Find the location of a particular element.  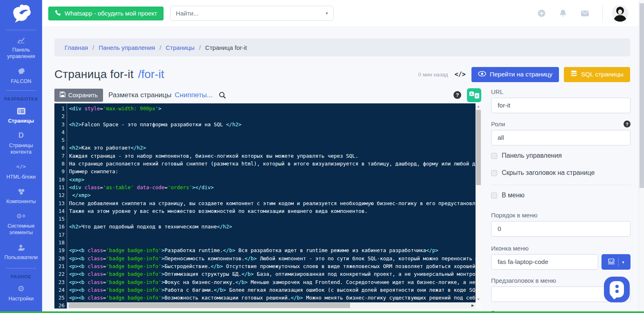

gears-icon: ⚙⚙ is located at coordinates (21, 216).